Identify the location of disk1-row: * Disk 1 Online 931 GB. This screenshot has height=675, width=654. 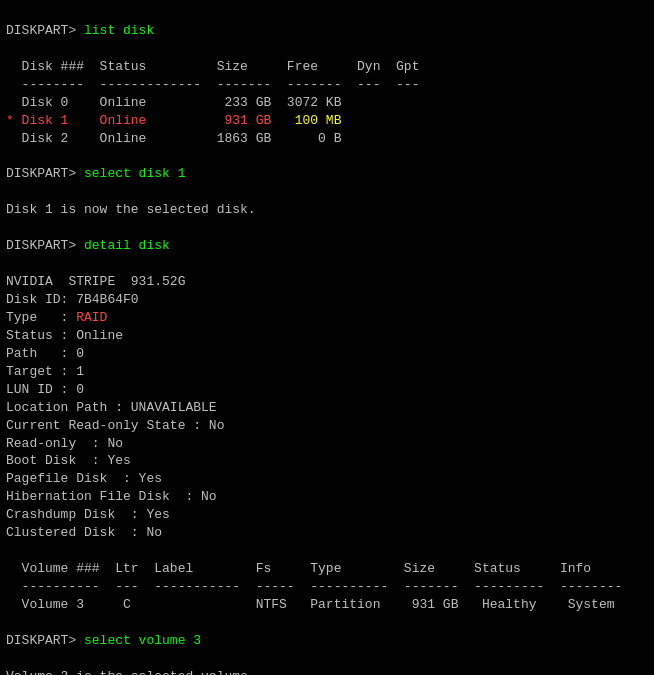
(150, 120).